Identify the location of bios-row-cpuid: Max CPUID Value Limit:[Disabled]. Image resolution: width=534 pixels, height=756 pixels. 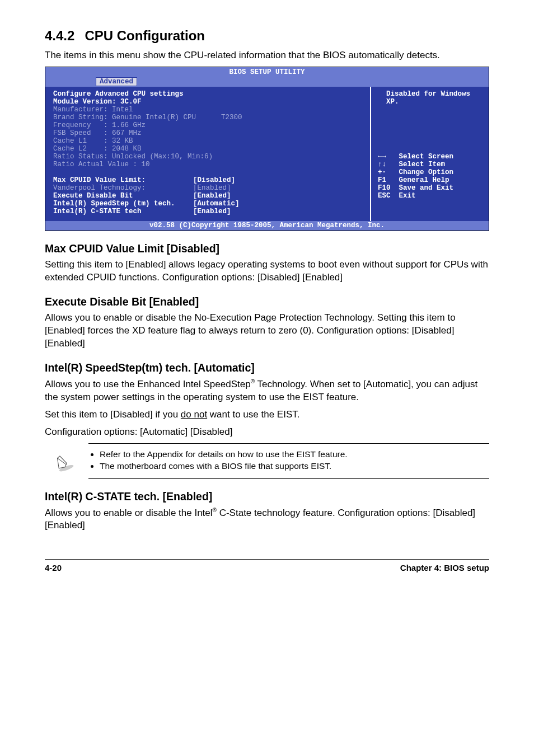
(209, 180).